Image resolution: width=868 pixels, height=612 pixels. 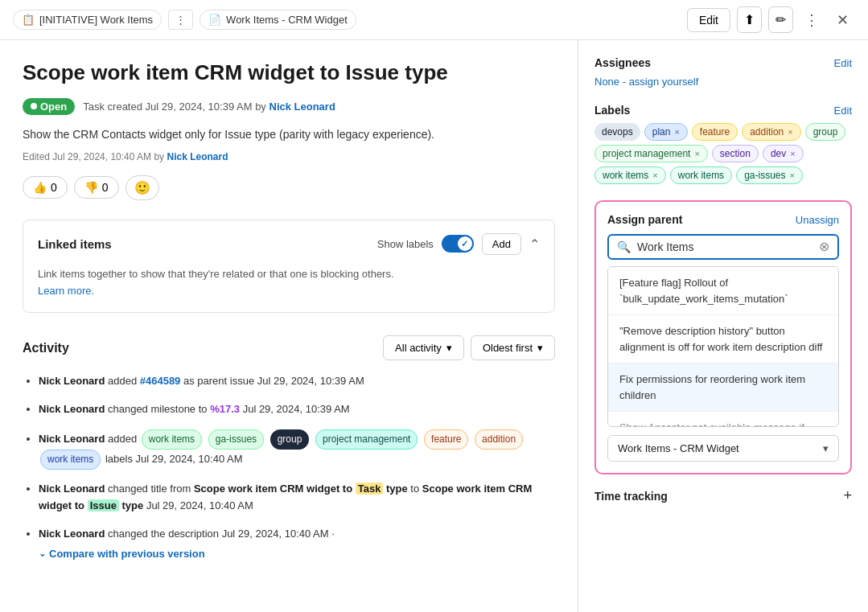 What do you see at coordinates (289, 267) in the screenshot?
I see `linked-items-section: Linked items Show labels ✓ Add ⌃ Link it…` at bounding box center [289, 267].